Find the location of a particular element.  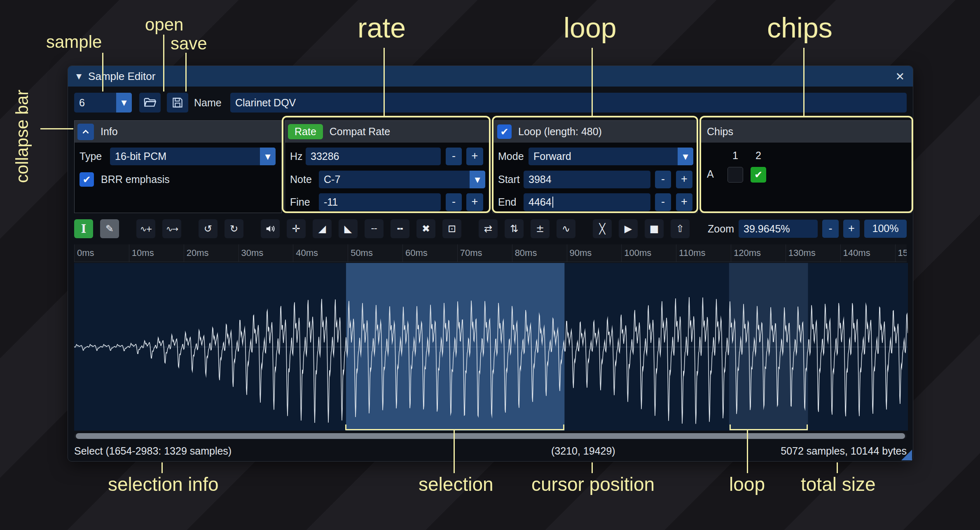

loop-start-increment-button: + is located at coordinates (684, 180).